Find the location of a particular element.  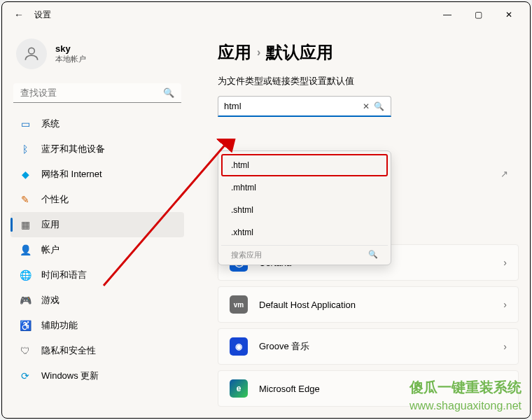

maximize-button: ▢ is located at coordinates (478, 15).